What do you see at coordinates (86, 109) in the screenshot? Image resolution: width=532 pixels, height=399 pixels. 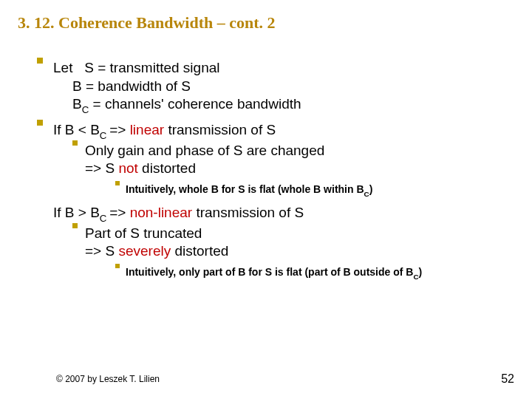 I see `let-bc-sub: C` at bounding box center [86, 109].